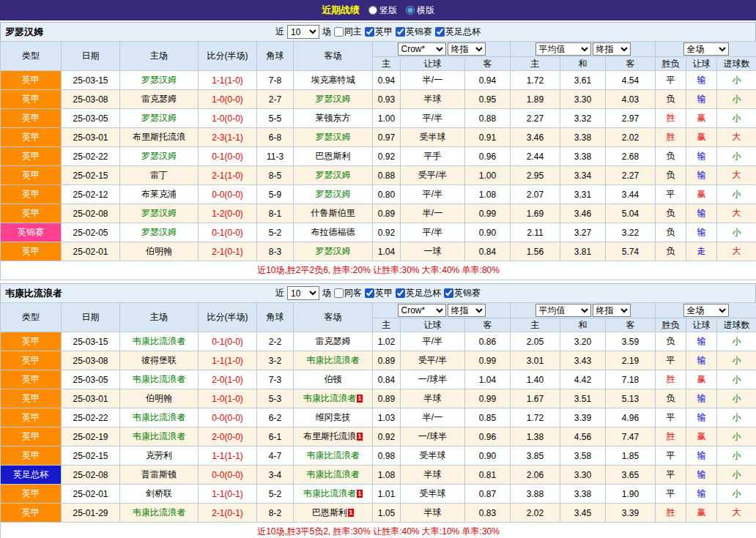 The height and width of the screenshot is (538, 756). What do you see at coordinates (228, 100) in the screenshot?
I see `score: 1-0(0-0)` at bounding box center [228, 100].